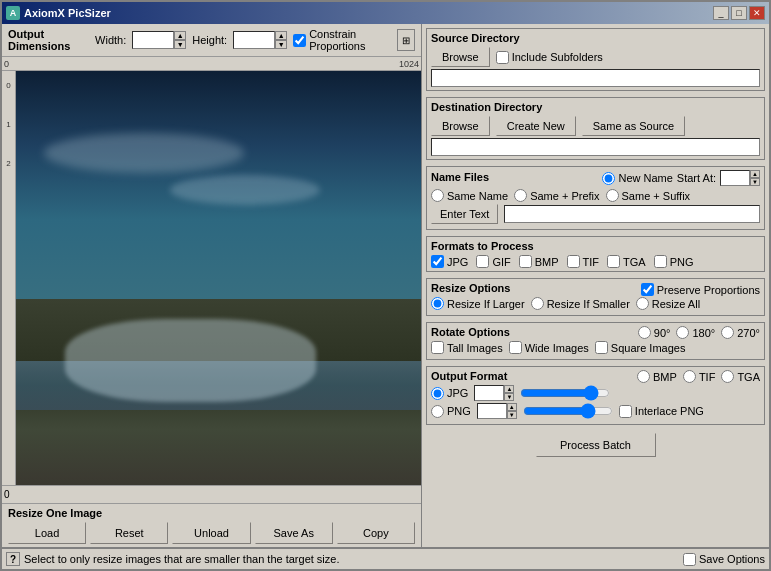 This screenshot has height=571, width=771. What do you see at coordinates (602, 348) in the screenshot?
I see `square-images-checkbox` at bounding box center [602, 348].